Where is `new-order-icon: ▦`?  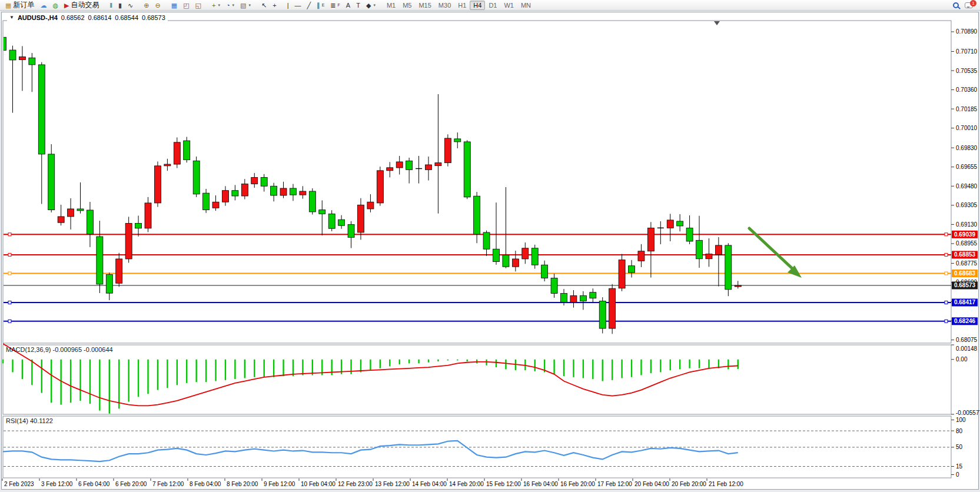
new-order-icon: ▦ is located at coordinates (8, 5).